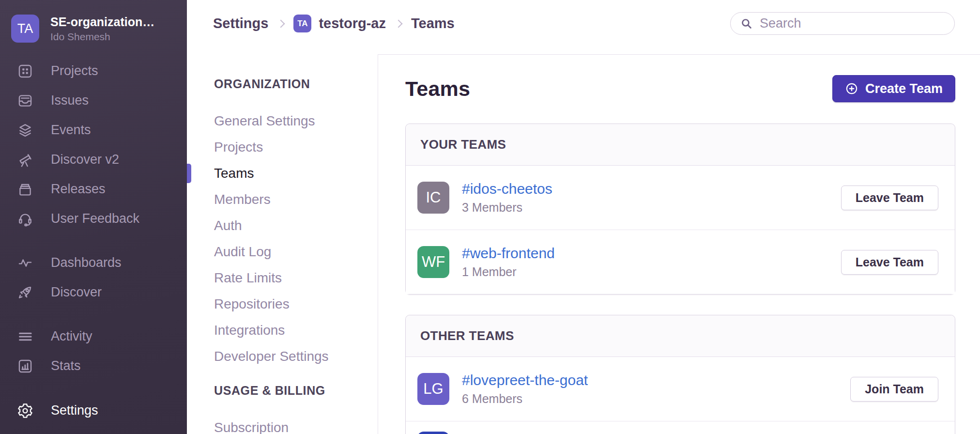 The height and width of the screenshot is (434, 980). Describe the element at coordinates (71, 130) in the screenshot. I see `sidebar-item-label: Events` at that location.